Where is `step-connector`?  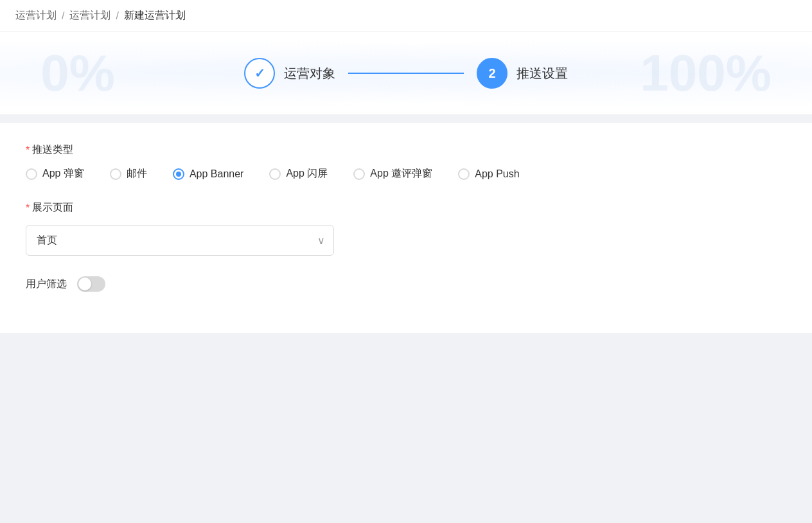 step-connector is located at coordinates (406, 73).